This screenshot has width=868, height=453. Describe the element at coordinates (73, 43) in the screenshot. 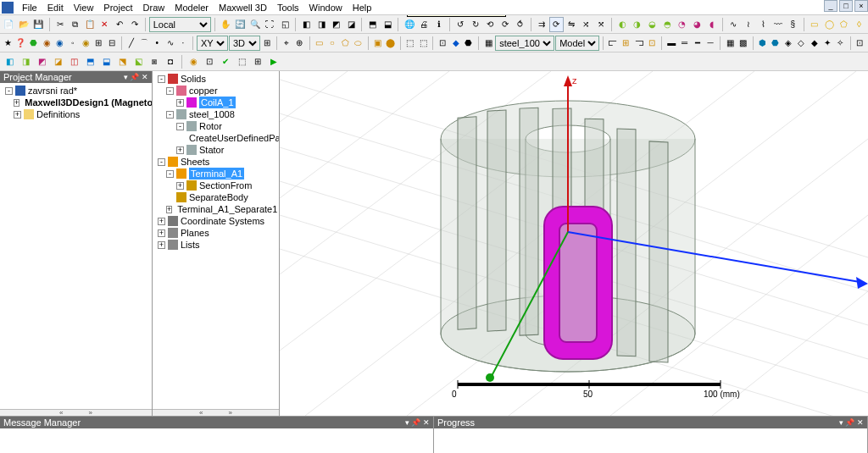

I see `sel-f-icon: ◦` at that location.